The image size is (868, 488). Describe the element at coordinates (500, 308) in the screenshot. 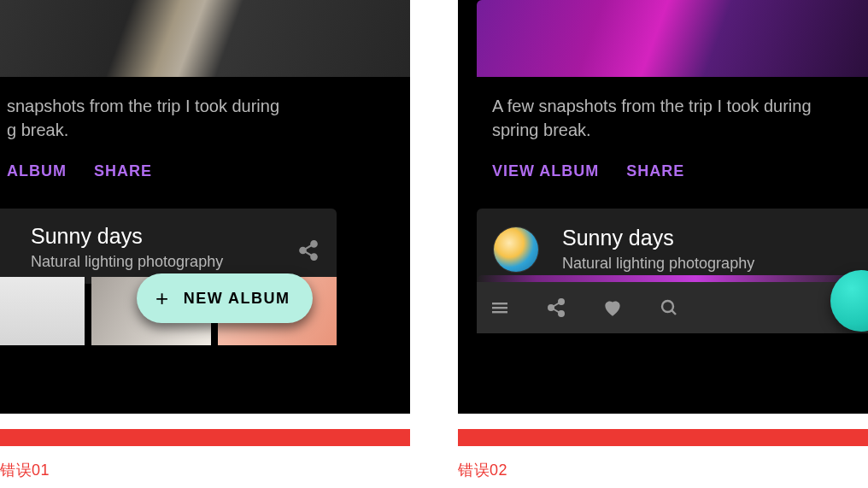

I see `menu-icon` at that location.